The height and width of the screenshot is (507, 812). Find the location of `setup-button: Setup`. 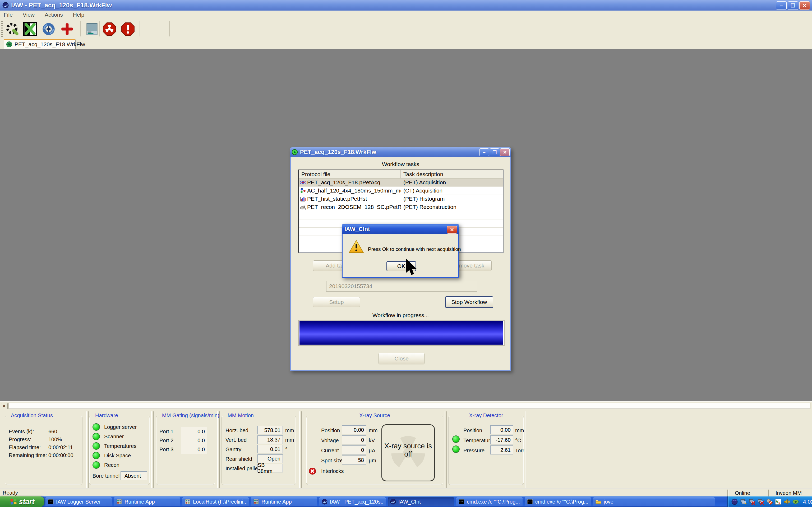

setup-button: Setup is located at coordinates (337, 302).